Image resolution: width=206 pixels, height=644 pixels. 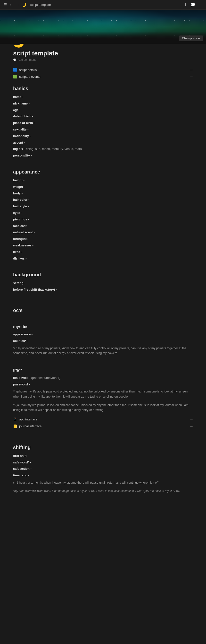 I want to click on add-comment-button: 💬 Add comment, so click(x=103, y=60).